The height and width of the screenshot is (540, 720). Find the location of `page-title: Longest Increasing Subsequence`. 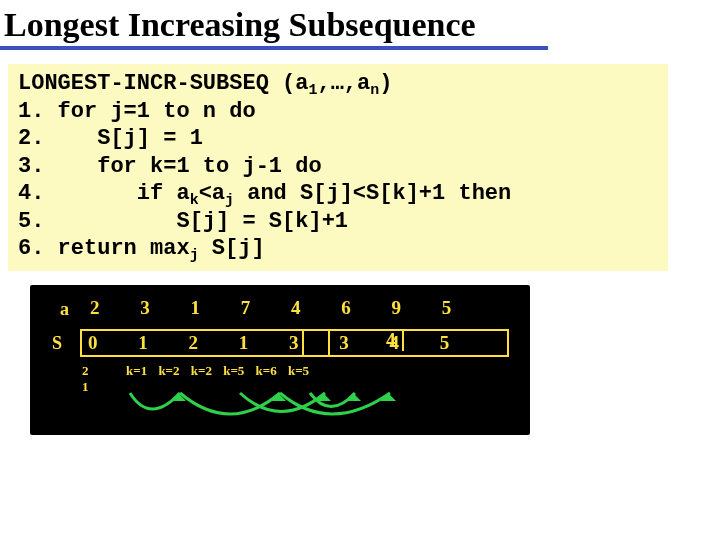

page-title: Longest Increasing Subsequence is located at coordinates (274, 25).